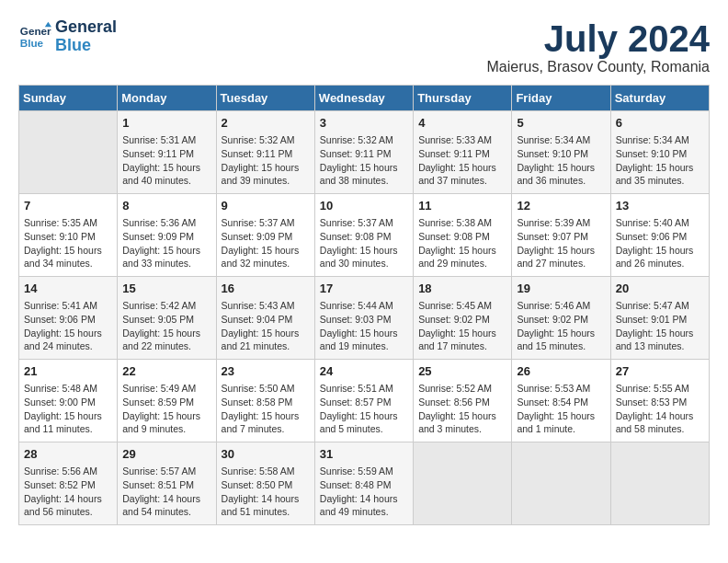 The width and height of the screenshot is (728, 563). I want to click on cell-content-line: Sunrise: 5:49 AM, so click(166, 388).